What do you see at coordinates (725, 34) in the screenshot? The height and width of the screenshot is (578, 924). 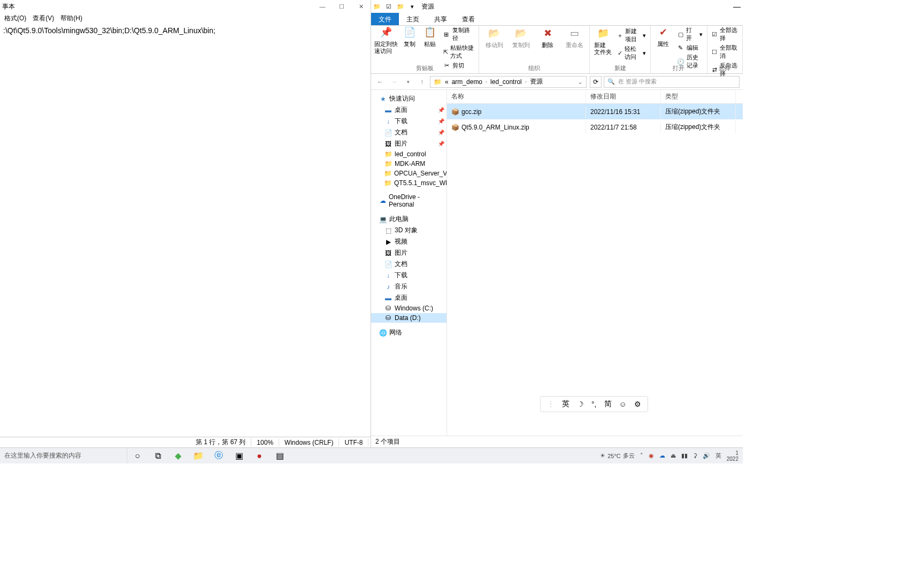 I see `select-all-button: ☑全部选择` at bounding box center [725, 34].